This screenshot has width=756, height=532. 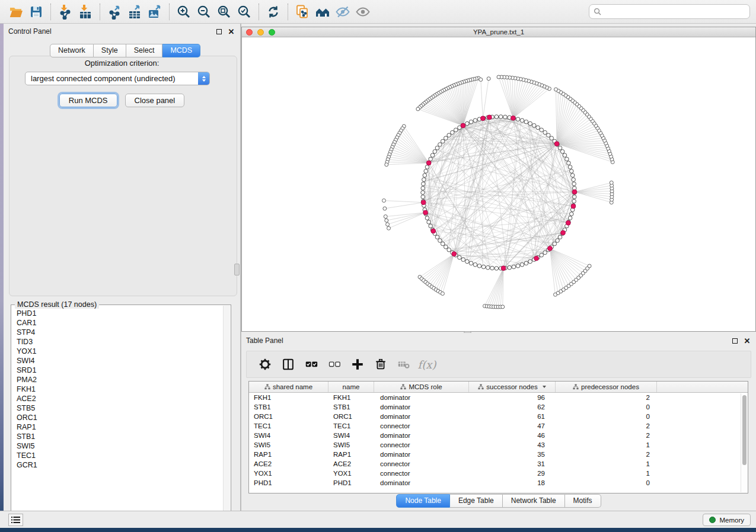 What do you see at coordinates (264, 341) in the screenshot?
I see `table-panel-title: Table Panel` at bounding box center [264, 341].